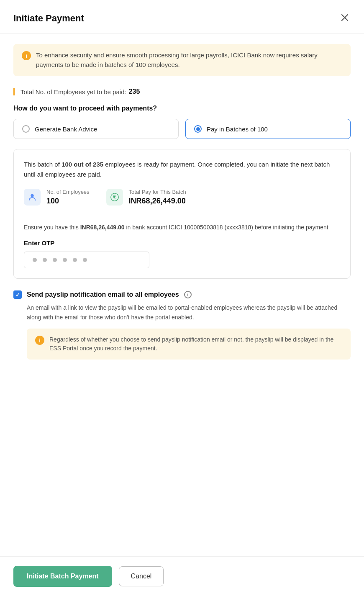  What do you see at coordinates (135, 92) in the screenshot?
I see `employees-count: 235` at bounding box center [135, 92].